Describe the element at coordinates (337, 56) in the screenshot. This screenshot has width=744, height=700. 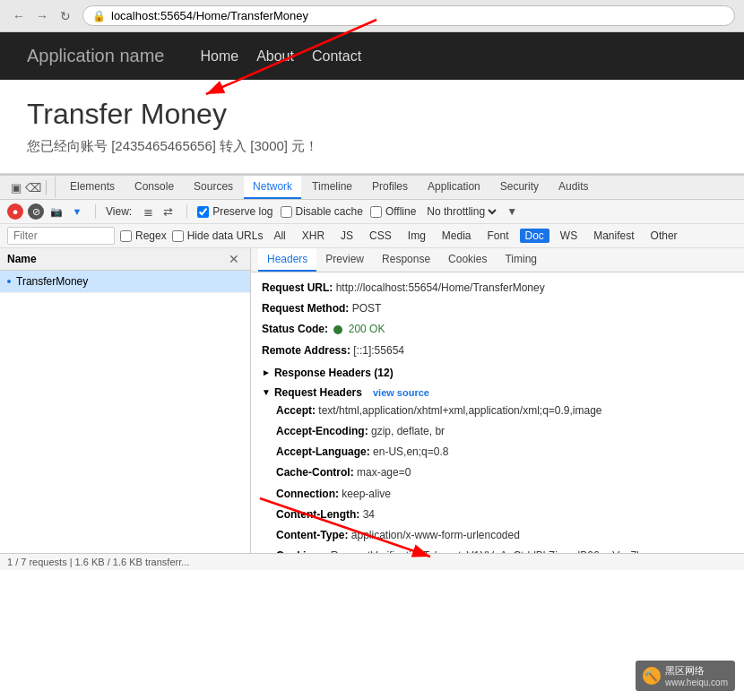
I see `nav-contact: Contact` at that location.